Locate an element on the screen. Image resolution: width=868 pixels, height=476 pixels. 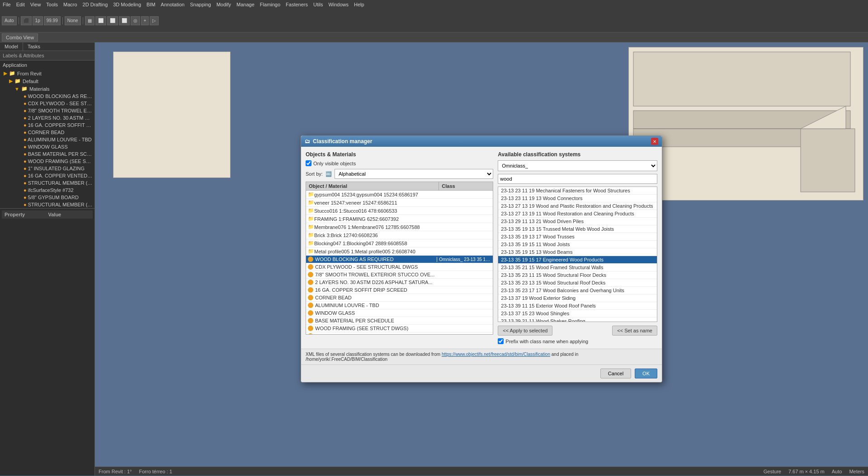
sidebar-item-copper-soffit: ● 16 GA. COPPER SOFFIT DRIP SC is located at coordinates (55, 125).